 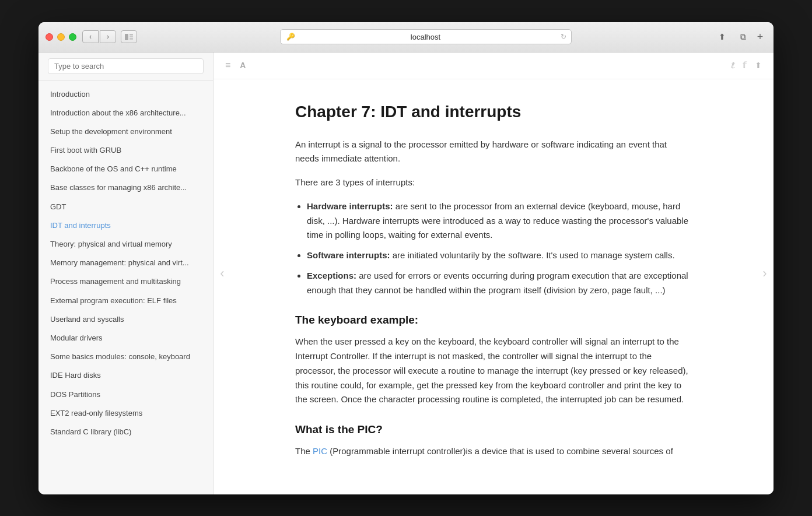 What do you see at coordinates (499, 248) in the screenshot?
I see `interrupts-list: Hardware interrupts: are sent to the pro…` at bounding box center [499, 248].